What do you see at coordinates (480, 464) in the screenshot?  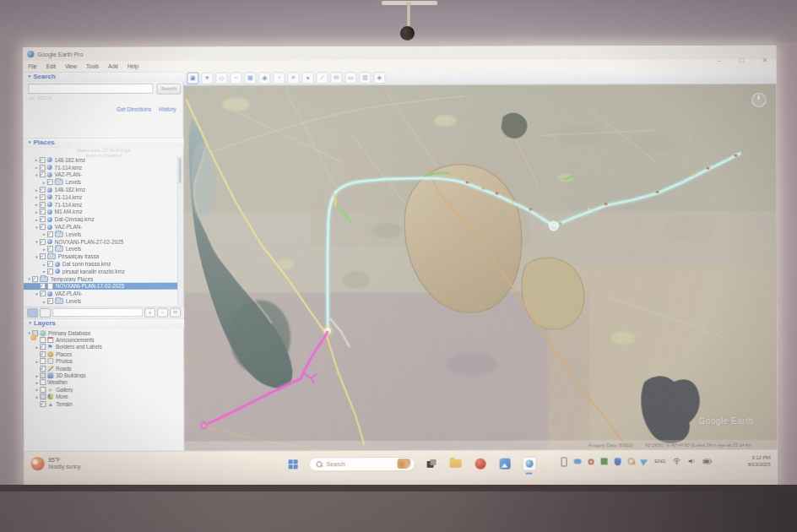 I see `browser-button` at bounding box center [480, 464].